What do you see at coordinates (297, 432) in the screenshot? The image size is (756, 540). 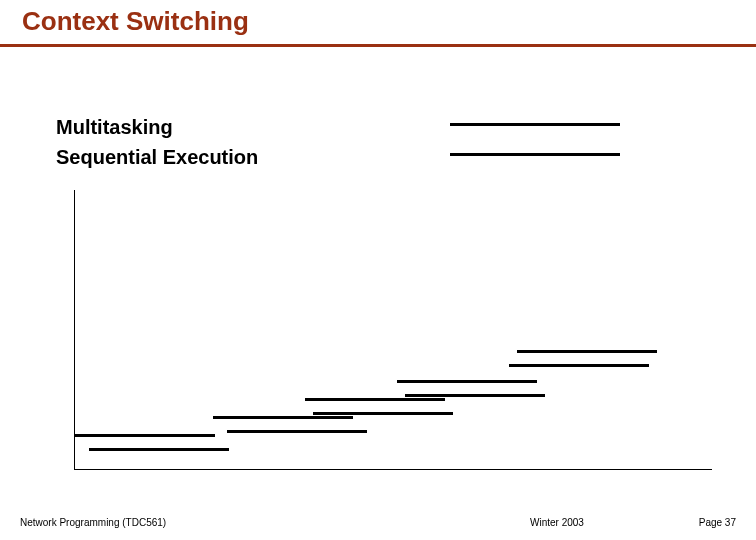 I see `segment-Multi B` at bounding box center [297, 432].